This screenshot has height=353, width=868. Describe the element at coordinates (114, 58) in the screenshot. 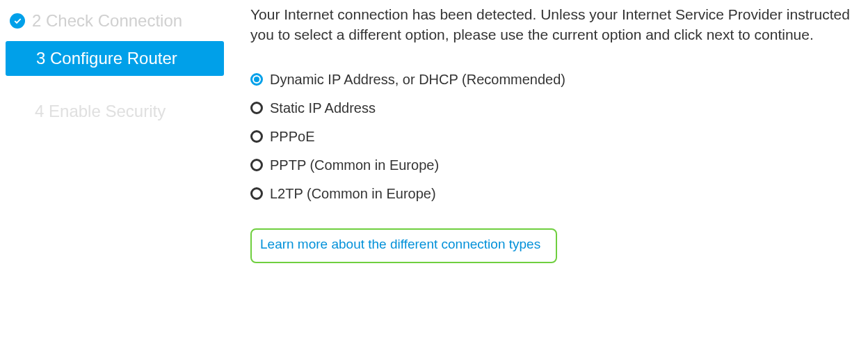

I see `step-label: Configure Router` at that location.